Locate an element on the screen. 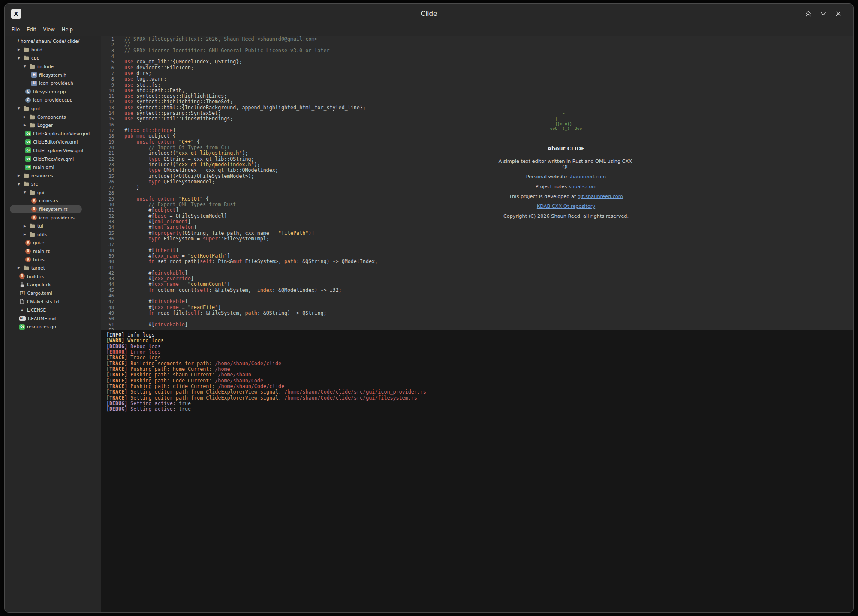 The width and height of the screenshot is (858, 616). tree-item-label: src is located at coordinates (34, 184).